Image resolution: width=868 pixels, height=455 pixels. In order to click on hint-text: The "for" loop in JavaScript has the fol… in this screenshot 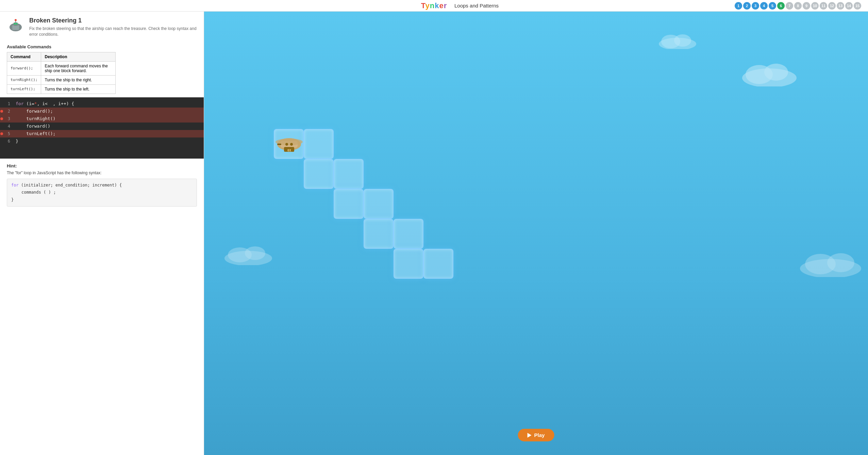, I will do `click(102, 173)`.